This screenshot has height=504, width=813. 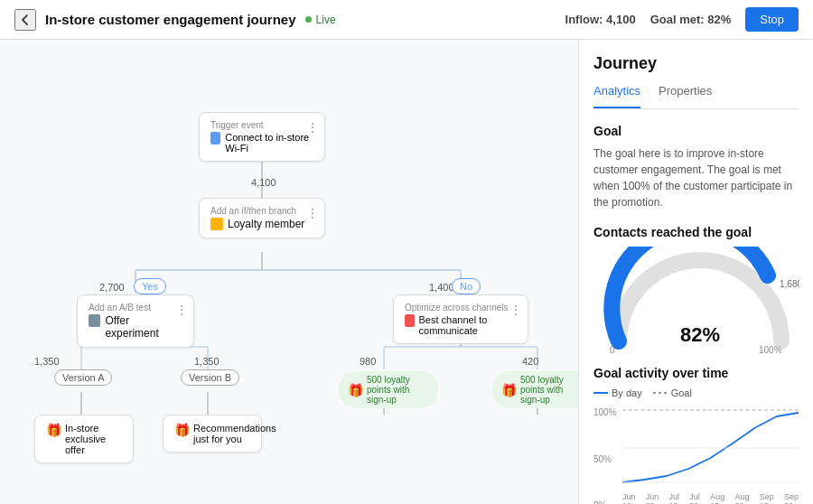 What do you see at coordinates (612, 350) in the screenshot?
I see `svg-text: 0` at bounding box center [612, 350].